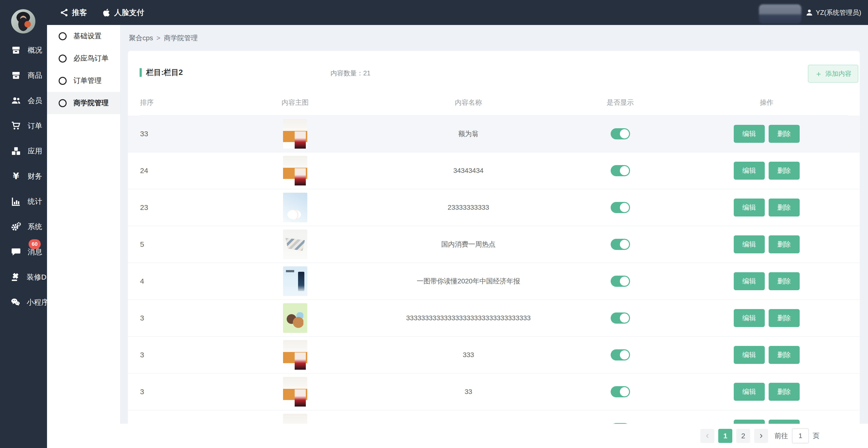  I want to click on sidebar-item-概况: 概况, so click(24, 50).